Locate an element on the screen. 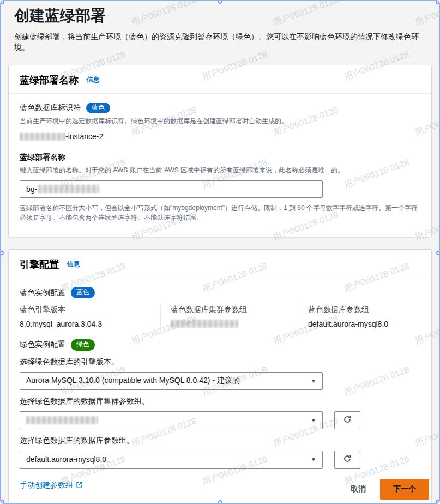 This screenshot has width=440, height=504. blue-db-param-value: default.aurora-mysql8.0 is located at coordinates (359, 324).